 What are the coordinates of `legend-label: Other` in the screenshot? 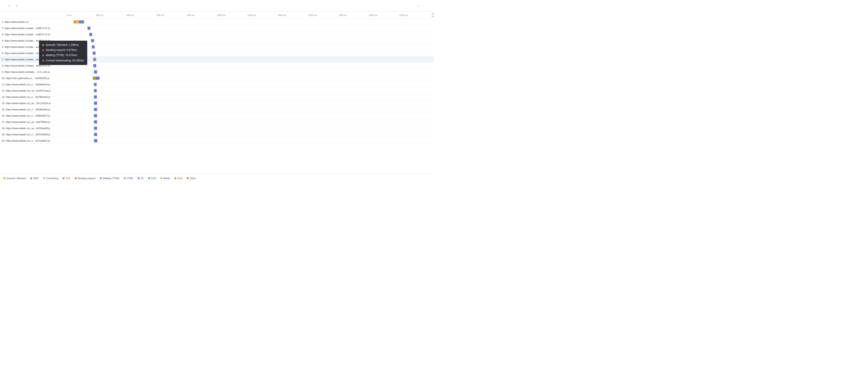 It's located at (193, 178).